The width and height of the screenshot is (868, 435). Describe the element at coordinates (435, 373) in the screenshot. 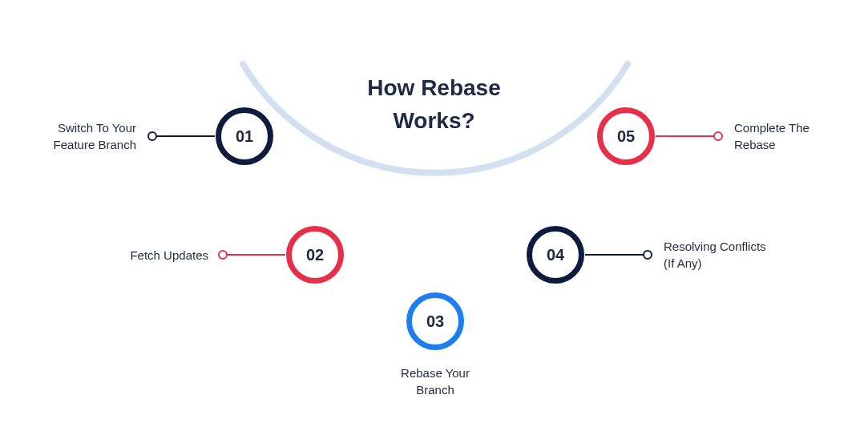

I see `label-line-1: Rebase Your` at that location.